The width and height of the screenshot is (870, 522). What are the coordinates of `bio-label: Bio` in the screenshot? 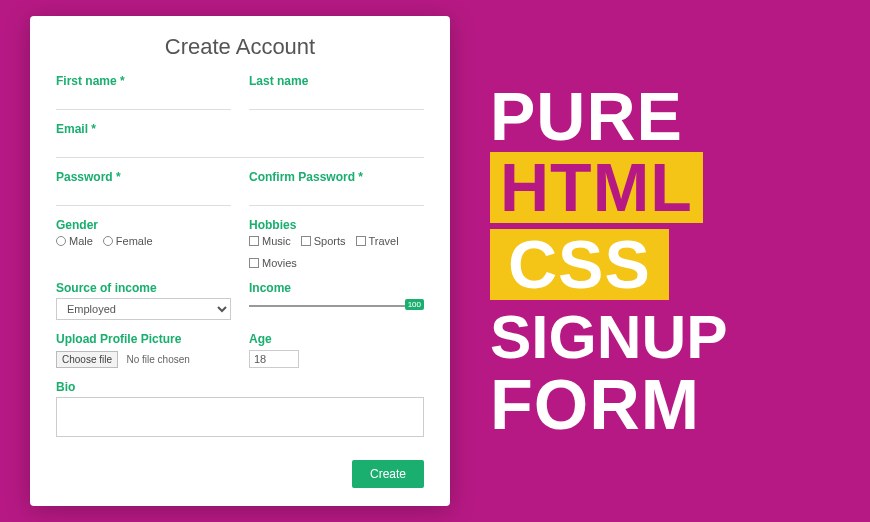 It's located at (240, 387).